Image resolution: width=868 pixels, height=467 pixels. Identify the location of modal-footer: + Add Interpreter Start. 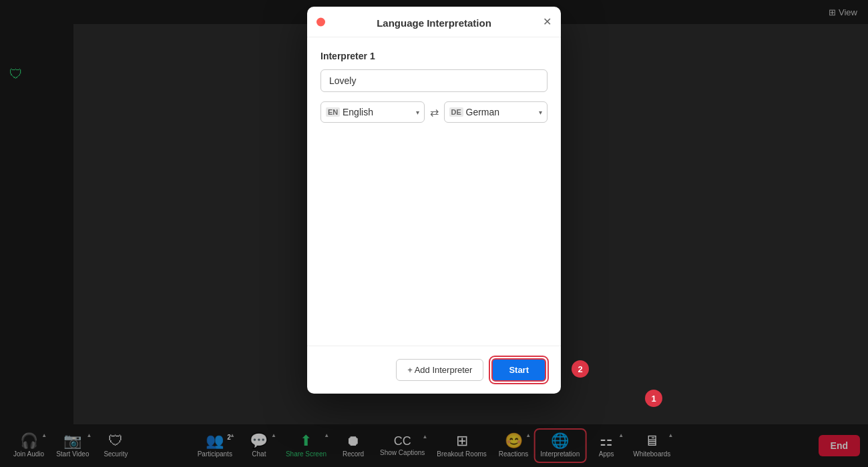
(434, 370).